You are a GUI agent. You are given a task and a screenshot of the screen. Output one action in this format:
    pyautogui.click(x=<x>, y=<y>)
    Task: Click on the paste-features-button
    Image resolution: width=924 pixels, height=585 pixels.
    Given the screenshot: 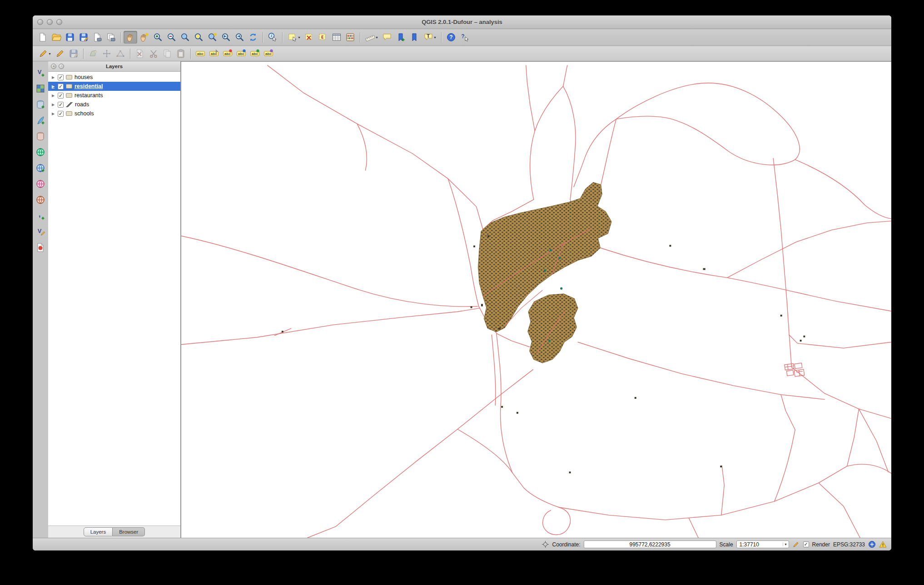 What is the action you would take?
    pyautogui.click(x=181, y=54)
    